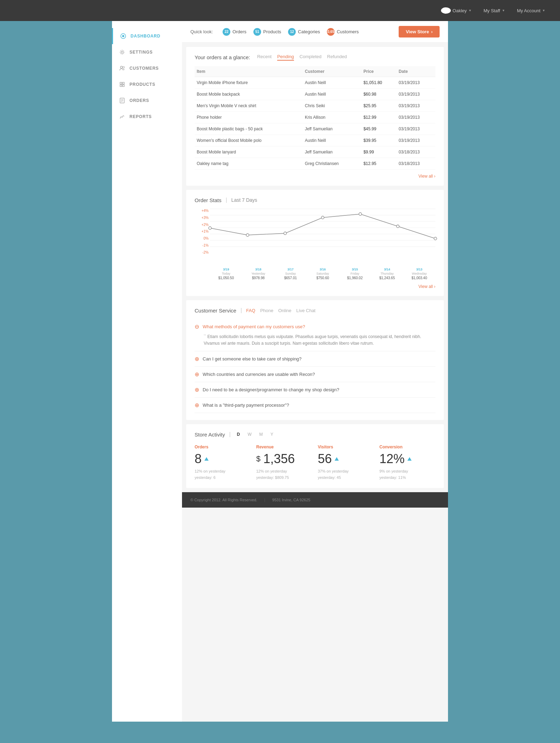 The image size is (560, 743). Describe the element at coordinates (323, 271) in the screenshot. I see `chart-date-item: 3/16Saturday` at that location.